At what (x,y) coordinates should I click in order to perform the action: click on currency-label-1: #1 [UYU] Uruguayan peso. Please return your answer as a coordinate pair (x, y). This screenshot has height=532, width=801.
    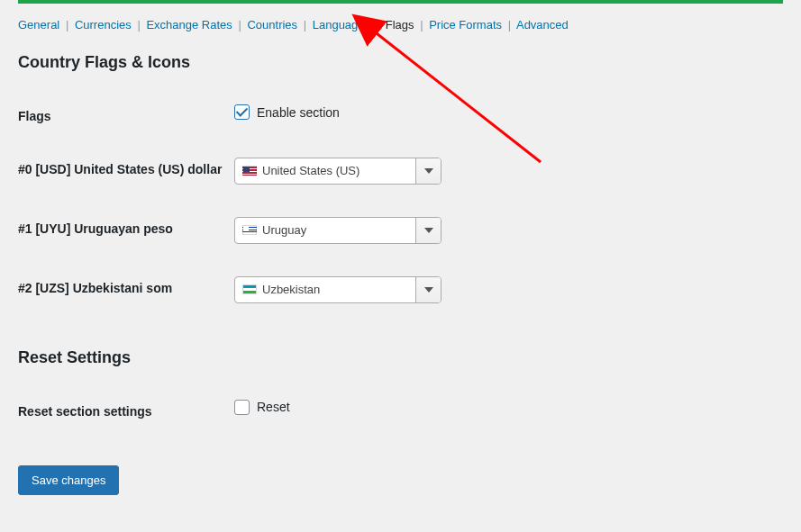
    Looking at the image, I should click on (126, 227).